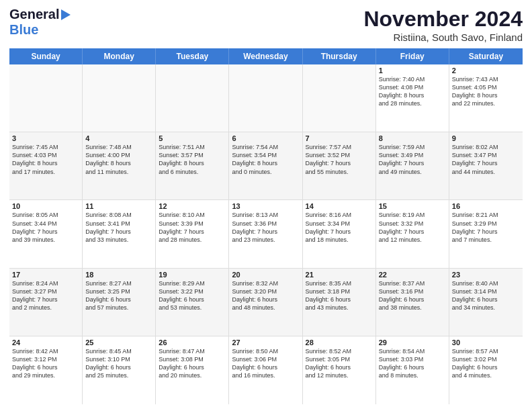 The width and height of the screenshot is (532, 411). I want to click on day-cell-22: 22Sunrise: 8:37 AM Sunset: 3:16 PM Dayli…, so click(412, 302).